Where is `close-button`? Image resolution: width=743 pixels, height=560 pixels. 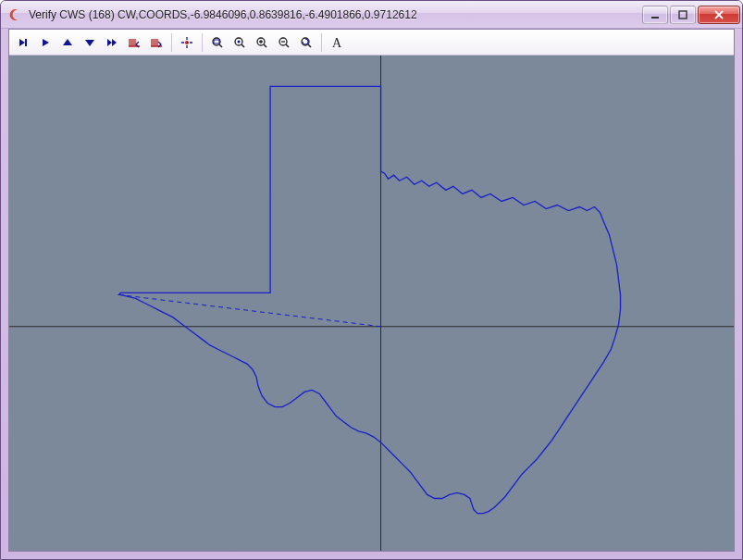 close-button is located at coordinates (719, 15).